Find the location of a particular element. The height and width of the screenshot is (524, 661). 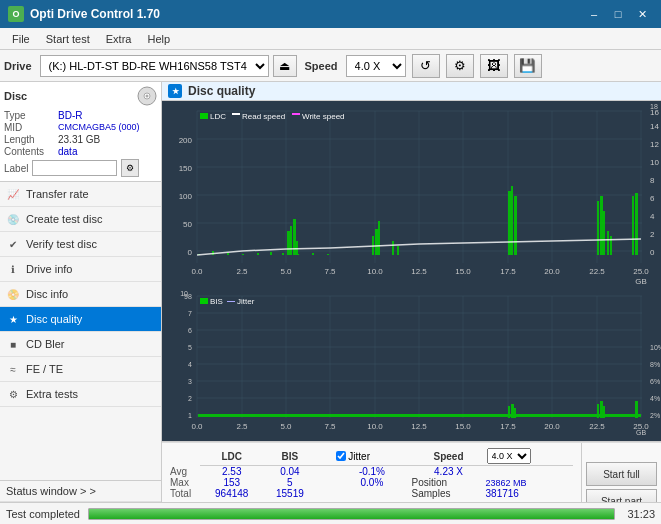

svg-text: 10% is located at coordinates (656, 348).